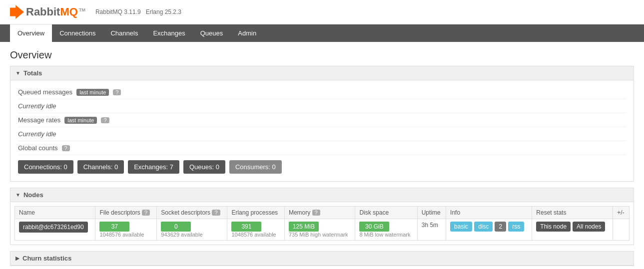 This screenshot has width=644, height=269. Describe the element at coordinates (212, 33) in the screenshot. I see `nav-item-queues: Queues` at that location.